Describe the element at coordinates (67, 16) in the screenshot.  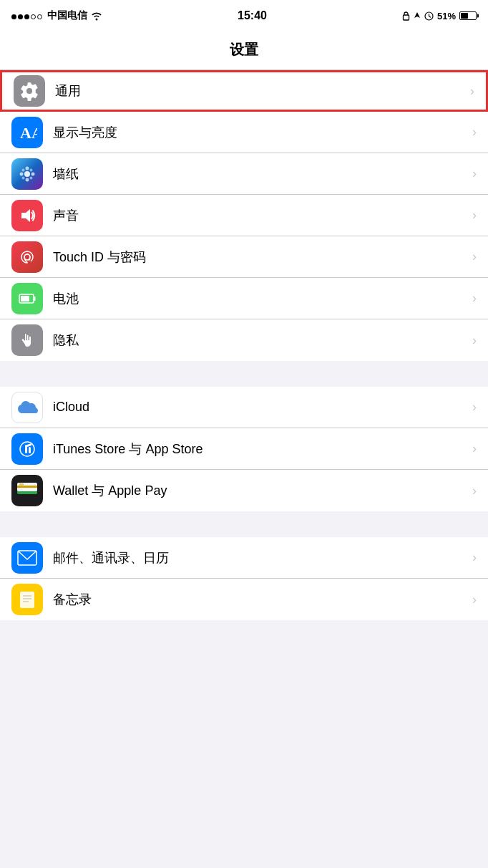
I see `carrier-label: 中国电信` at that location.